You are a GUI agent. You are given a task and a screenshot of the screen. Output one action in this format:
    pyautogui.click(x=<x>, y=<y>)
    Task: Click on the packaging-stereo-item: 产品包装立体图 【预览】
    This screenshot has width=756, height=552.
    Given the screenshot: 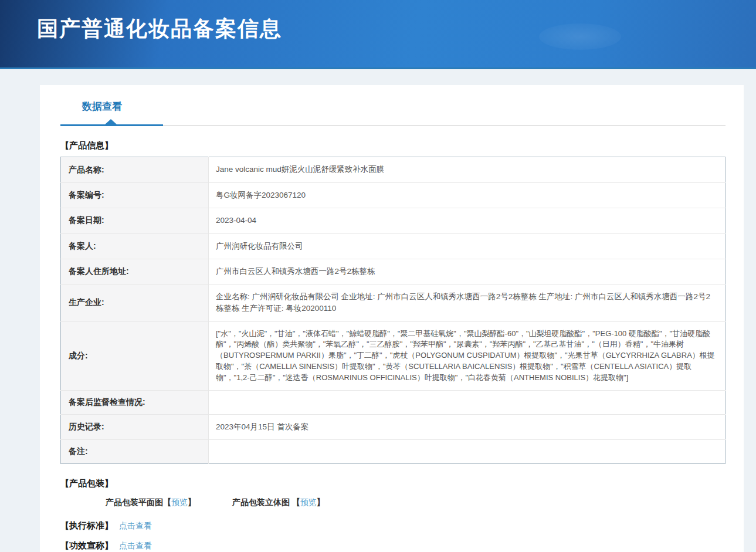 What is the action you would take?
    pyautogui.click(x=279, y=503)
    